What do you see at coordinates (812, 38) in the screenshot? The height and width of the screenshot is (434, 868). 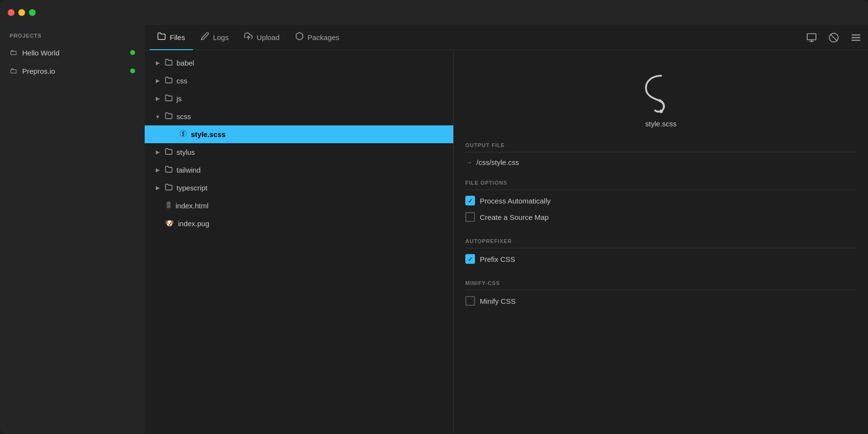 I see `save-action-button` at bounding box center [812, 38].